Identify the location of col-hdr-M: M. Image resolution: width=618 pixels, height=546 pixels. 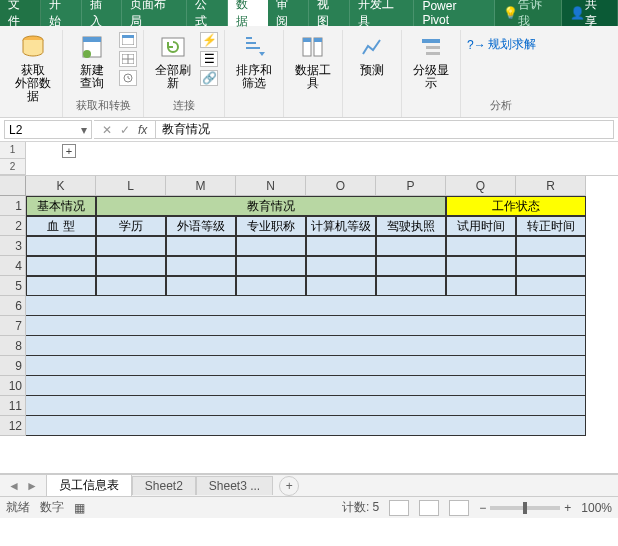
(201, 186).